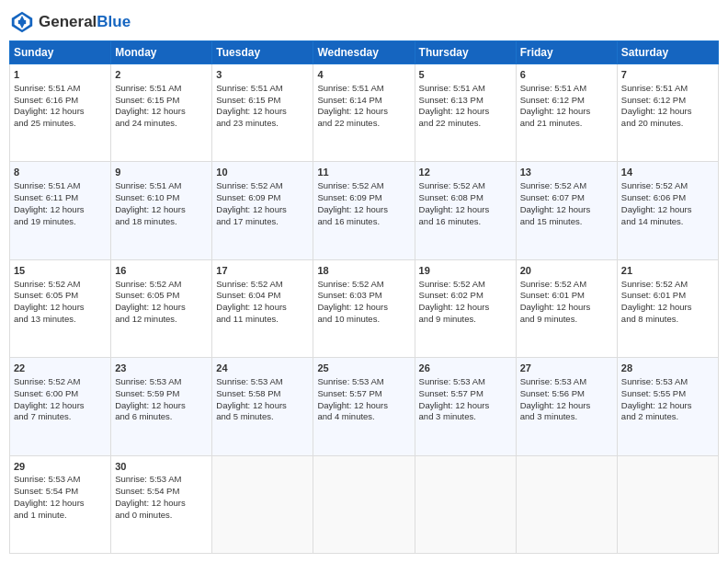 The image size is (728, 563). Describe the element at coordinates (162, 173) in the screenshot. I see `day-number: 9` at that location.